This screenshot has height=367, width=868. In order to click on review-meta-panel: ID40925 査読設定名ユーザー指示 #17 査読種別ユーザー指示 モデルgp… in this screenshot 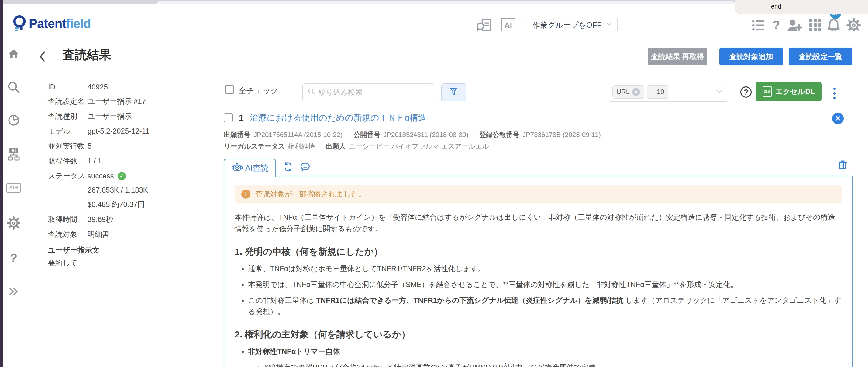, I will do `click(127, 175)`.